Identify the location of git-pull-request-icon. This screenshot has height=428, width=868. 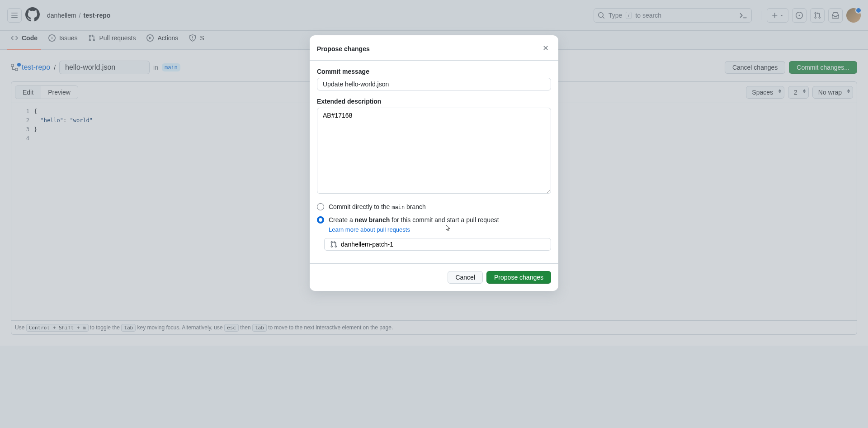
(334, 244).